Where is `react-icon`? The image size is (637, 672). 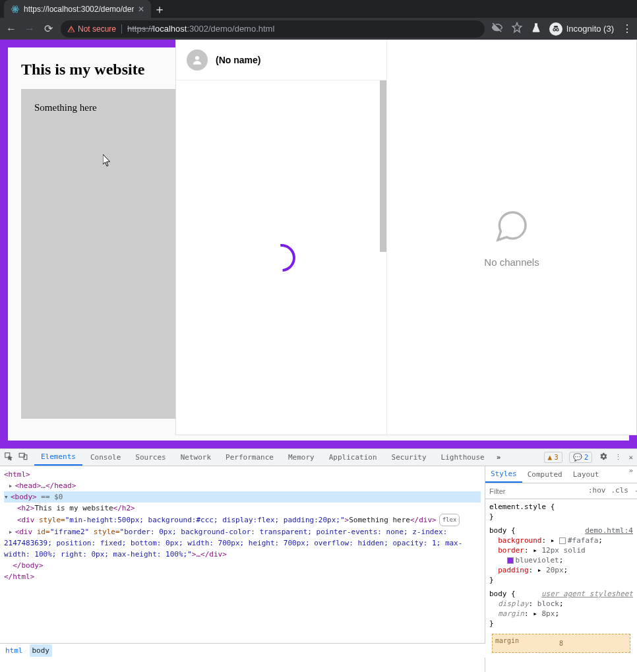 react-icon is located at coordinates (15, 9).